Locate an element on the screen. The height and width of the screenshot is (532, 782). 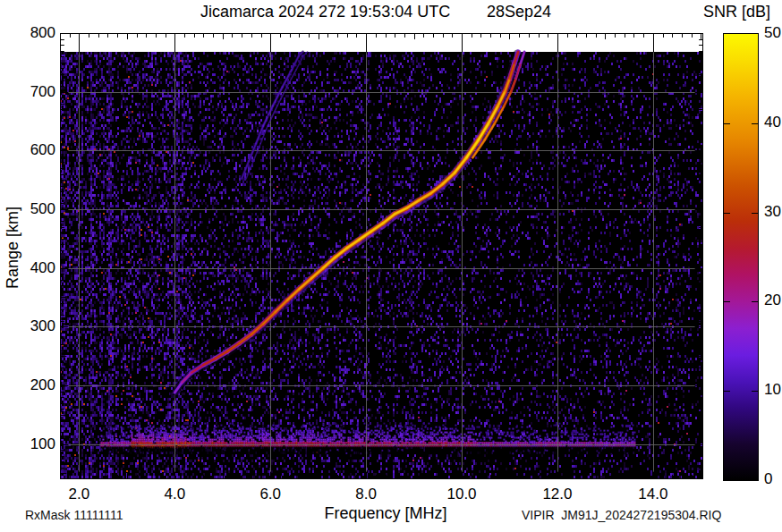
y-tick-label: 600 is located at coordinates (28, 150).